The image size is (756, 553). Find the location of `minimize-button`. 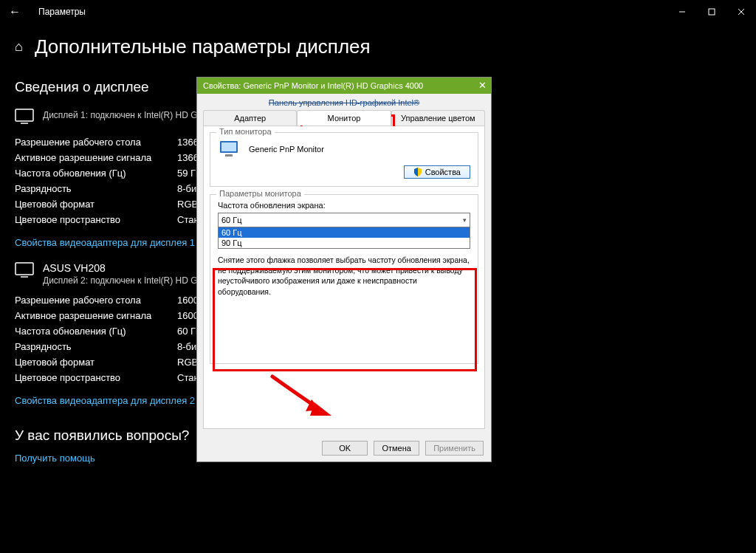

minimize-button is located at coordinates (682, 12).